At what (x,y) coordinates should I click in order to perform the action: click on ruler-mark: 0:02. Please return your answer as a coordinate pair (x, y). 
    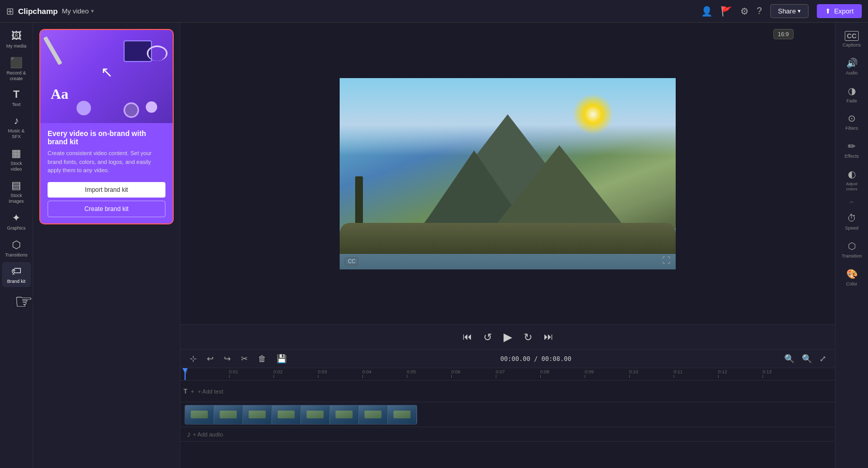
    Looking at the image, I should click on (296, 376).